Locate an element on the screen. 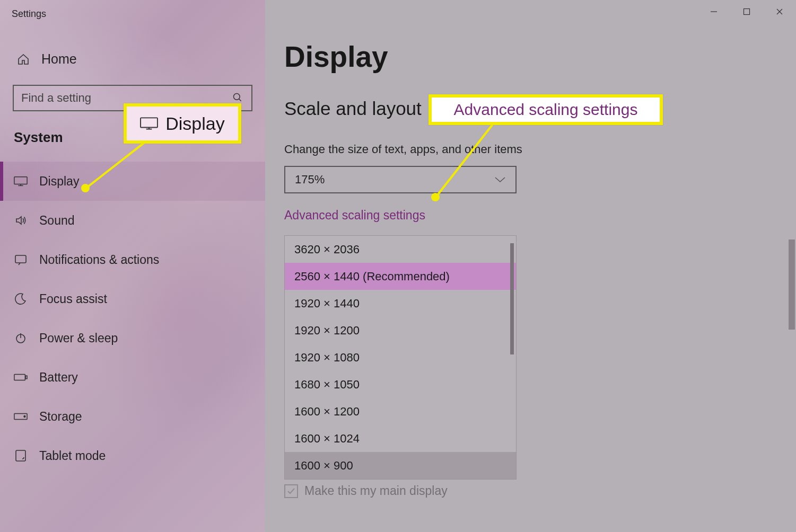  callout-advanced-scaling: Advanced scaling settings is located at coordinates (546, 110).